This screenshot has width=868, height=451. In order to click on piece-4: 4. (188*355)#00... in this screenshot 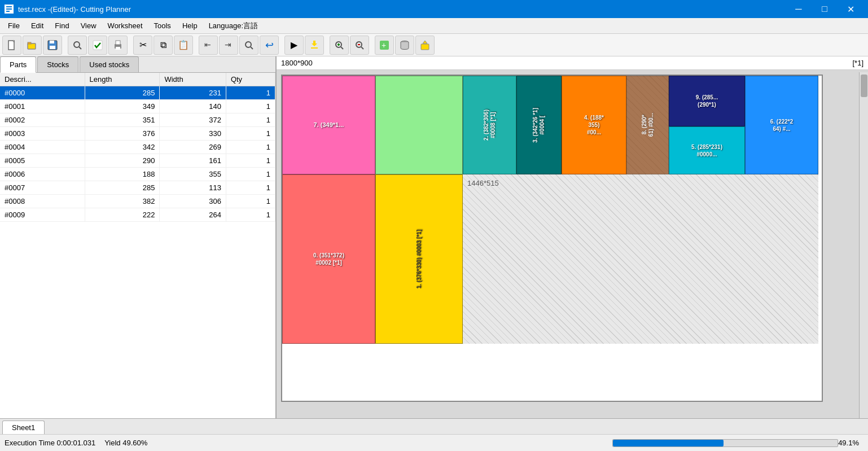, I will do `click(594, 125)`.